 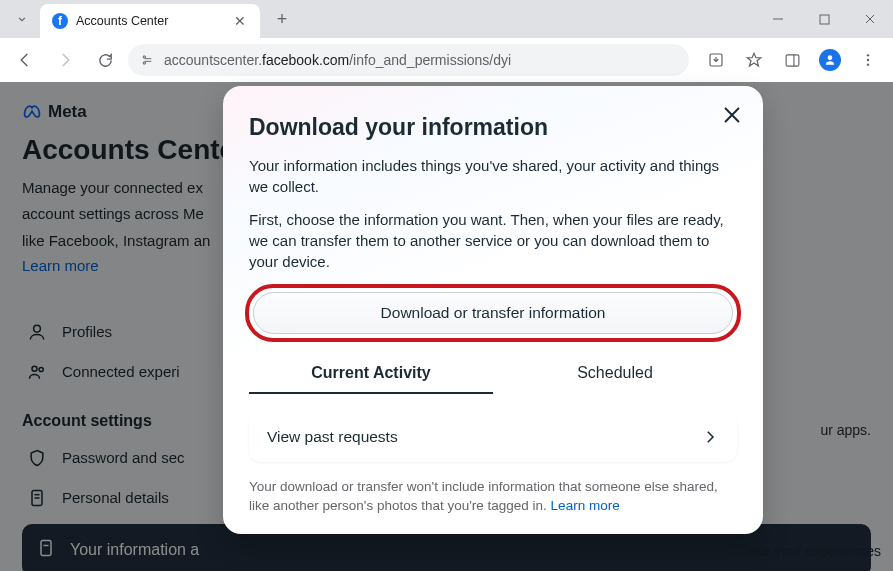 I want to click on window-maximize-button, so click(x=824, y=19).